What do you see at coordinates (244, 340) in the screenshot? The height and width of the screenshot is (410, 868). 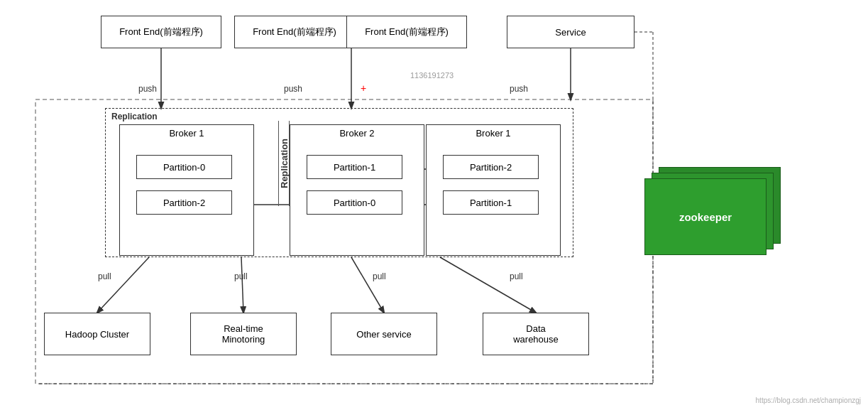 I see `realtime-label2: Minotoring` at bounding box center [244, 340].